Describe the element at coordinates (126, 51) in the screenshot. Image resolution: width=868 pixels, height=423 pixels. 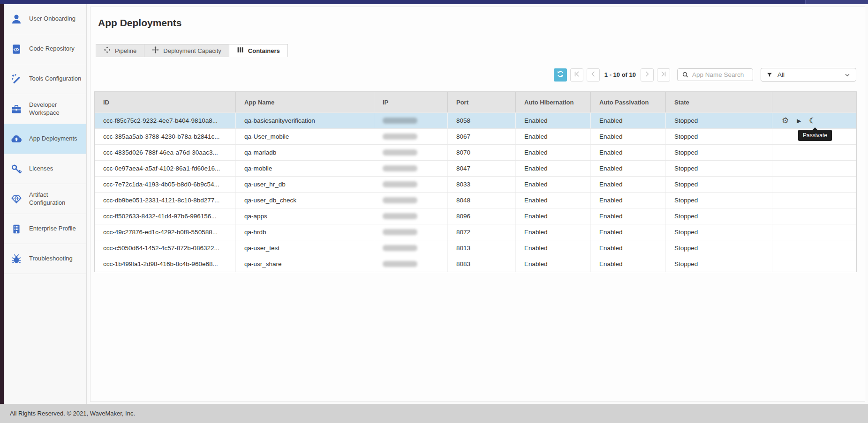
I see `tab-label: Pipeline` at that location.